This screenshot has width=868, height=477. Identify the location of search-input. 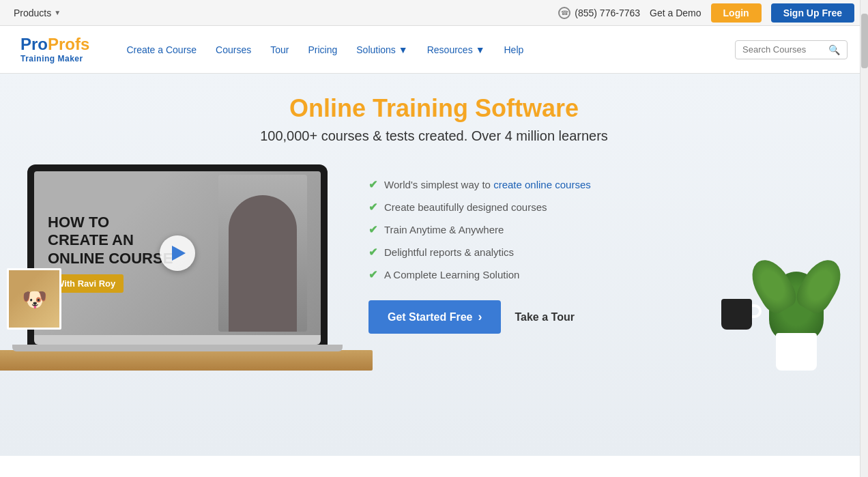
(783, 49).